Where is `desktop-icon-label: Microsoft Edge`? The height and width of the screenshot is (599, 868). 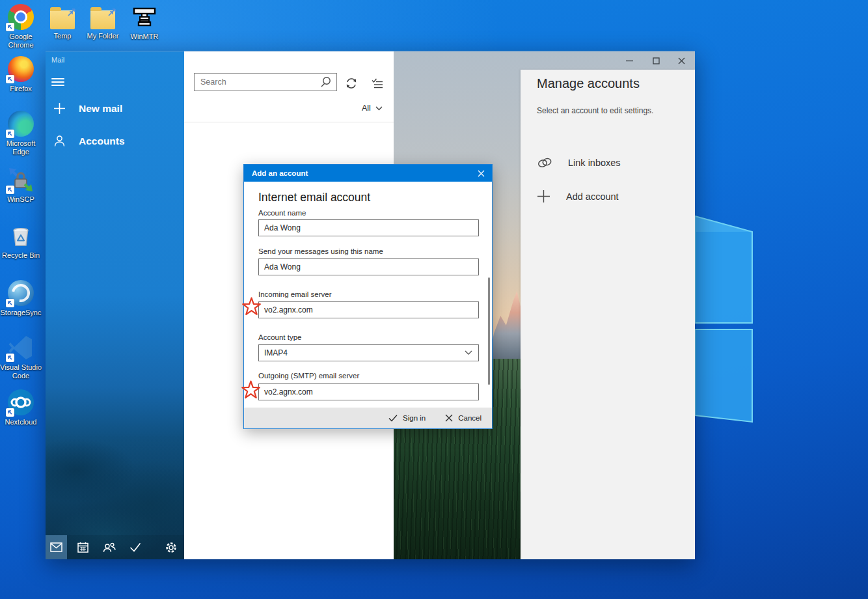
desktop-icon-label: Microsoft Edge is located at coordinates (21, 148).